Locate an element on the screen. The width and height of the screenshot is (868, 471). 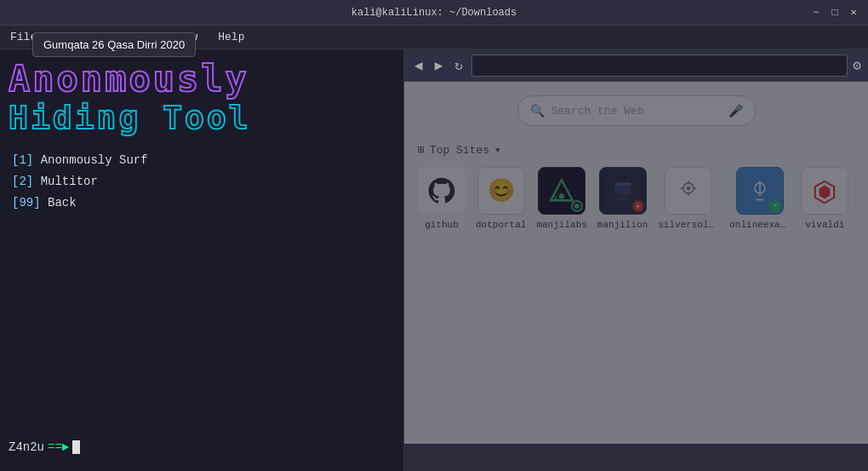
top-sites-header: ⊞ Top Sites ▾ is located at coordinates (637, 150).